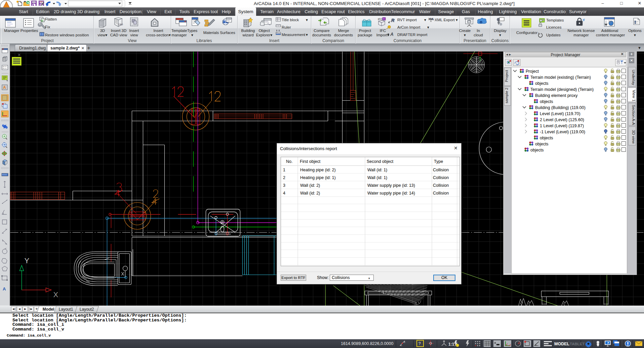 The width and height of the screenshot is (644, 348). What do you see at coordinates (560, 114) in the screenshot?
I see `svg-text: Level (Level) (119.70)` at bounding box center [560, 114].